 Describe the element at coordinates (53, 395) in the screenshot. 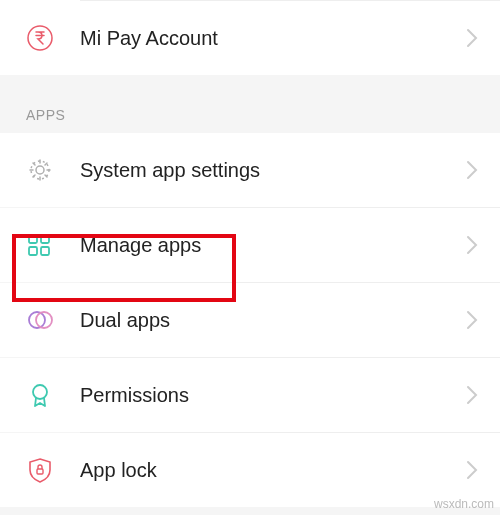

I see `badge-icon` at that location.